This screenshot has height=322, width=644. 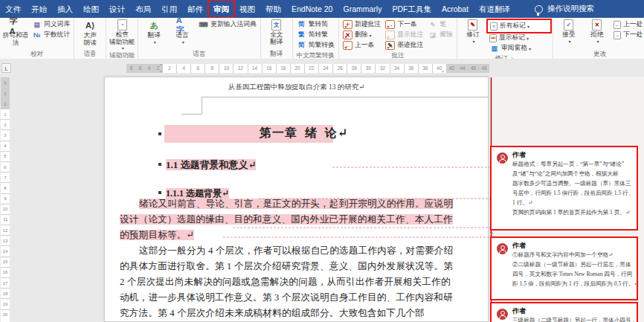 I want to click on show-comments-button: 显示批注, so click(x=405, y=35).